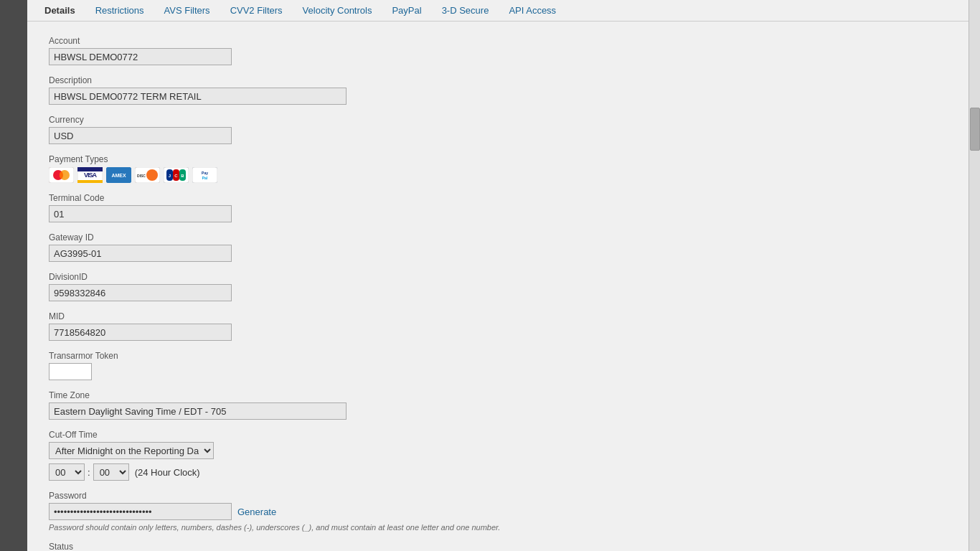 The height and width of the screenshot is (551, 980). I want to click on tab-cvv2-filters: CVV2 Filters, so click(257, 10).